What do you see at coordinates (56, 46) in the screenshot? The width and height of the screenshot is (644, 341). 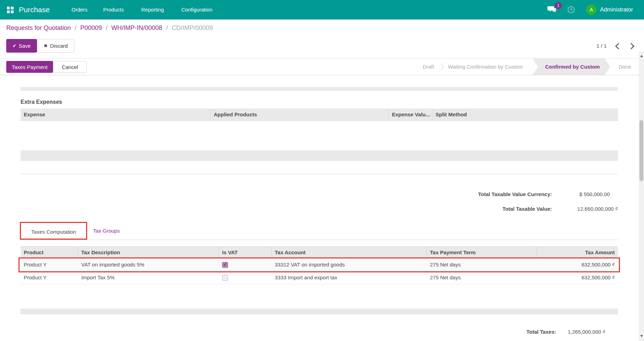 I see `discard-button: ✖ Discard` at bounding box center [56, 46].